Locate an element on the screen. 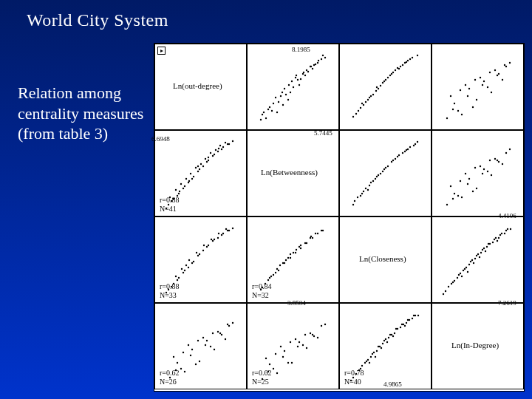 This screenshot has width=532, height=399. scatter-cell-3-3: Ln(Closeness) is located at coordinates (386, 260).